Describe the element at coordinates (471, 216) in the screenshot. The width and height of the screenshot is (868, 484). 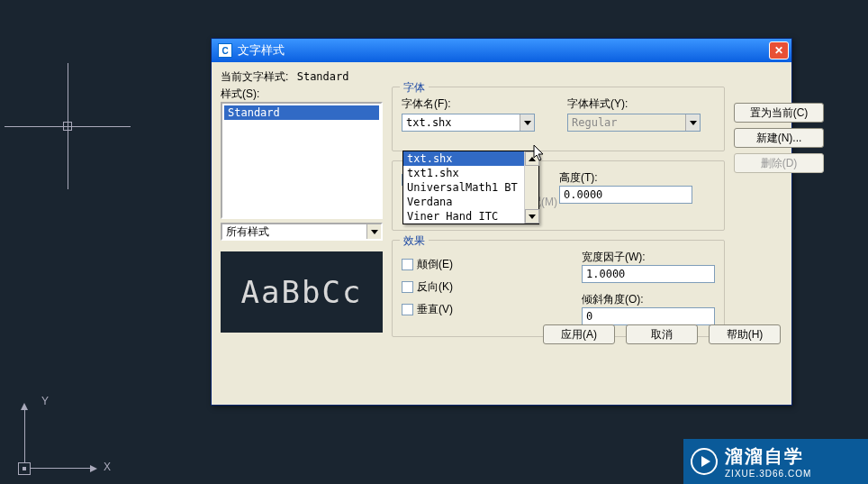
I see `dropdown-option: Viner Hand ITC` at that location.